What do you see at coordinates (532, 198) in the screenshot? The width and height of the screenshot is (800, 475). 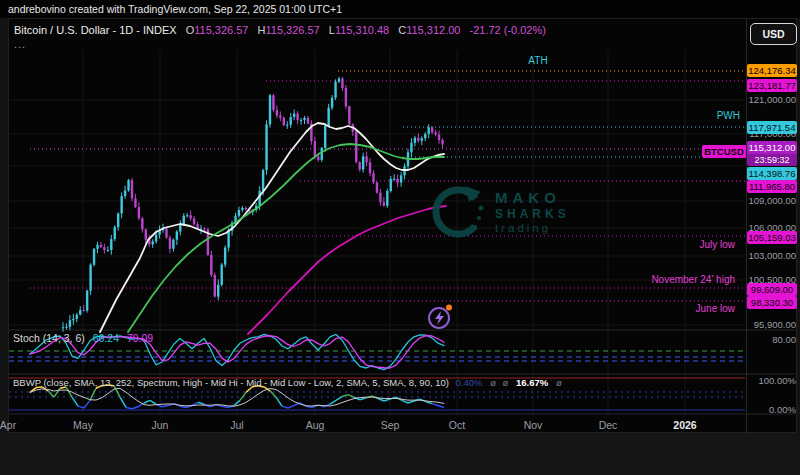 I see `watermark-line1: MAKO` at bounding box center [532, 198].